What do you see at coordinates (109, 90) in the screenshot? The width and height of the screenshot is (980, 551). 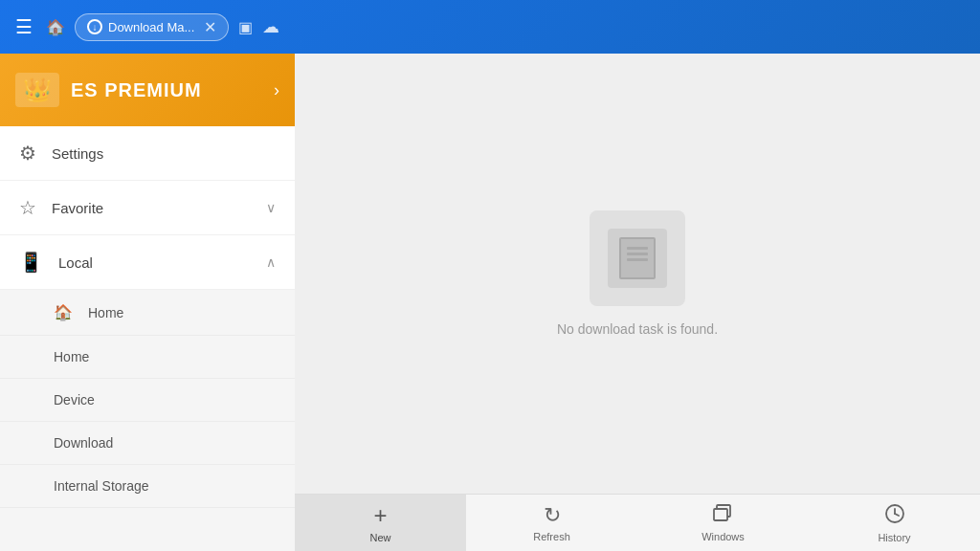 I see `premium-left: 👑 ES PREMIUM` at bounding box center [109, 90].